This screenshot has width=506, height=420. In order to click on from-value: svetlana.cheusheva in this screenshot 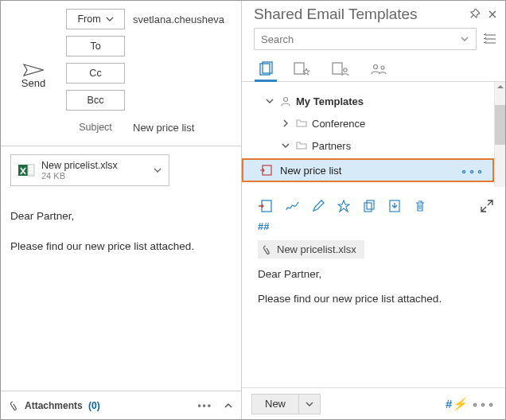, I will do `click(187, 19)`.